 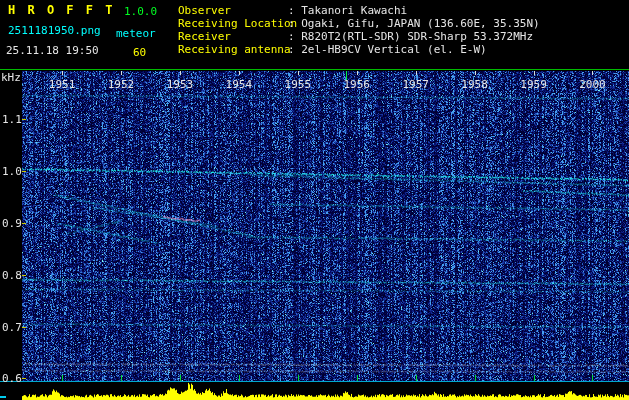 What do you see at coordinates (180, 84) in the screenshot?
I see `time-tick-label: 1953` at bounding box center [180, 84].